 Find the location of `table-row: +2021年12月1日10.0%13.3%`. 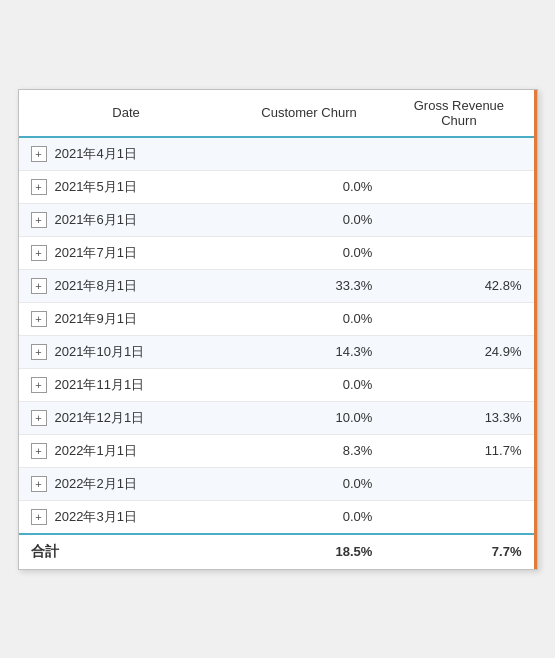

table-row: +2021年12月1日10.0%13.3% is located at coordinates (278, 418).